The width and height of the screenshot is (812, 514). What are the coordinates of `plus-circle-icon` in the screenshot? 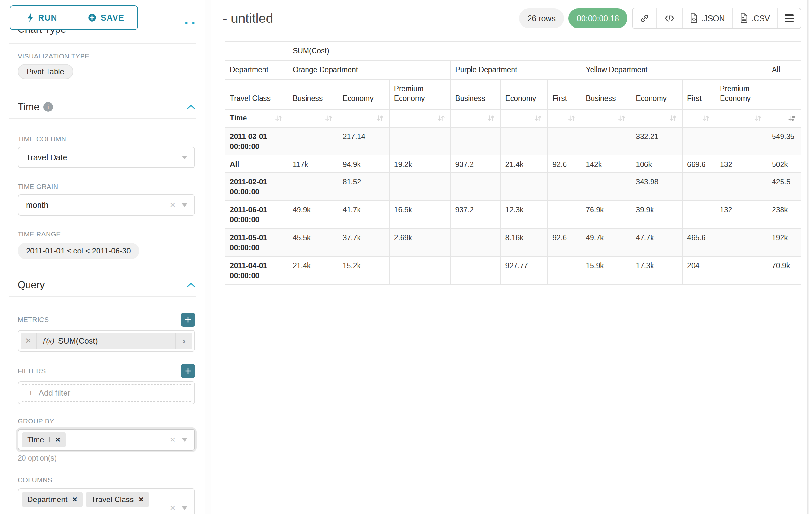 It's located at (92, 18).